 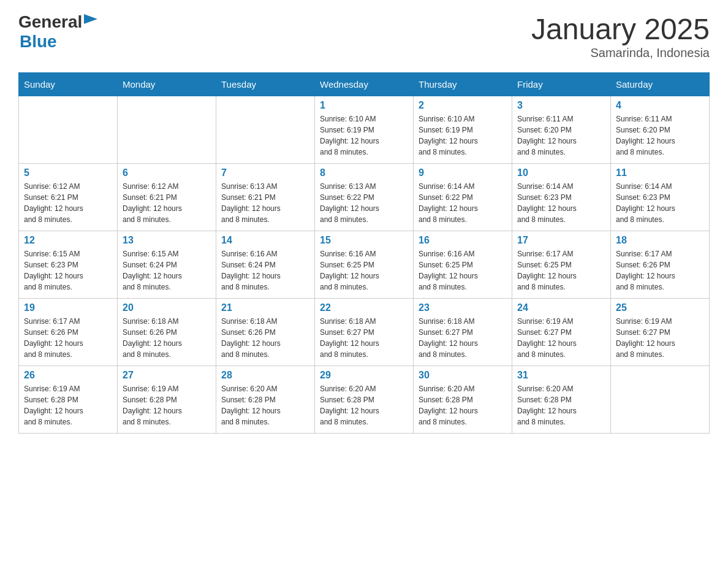 I want to click on calendar-day-3: 3Sunrise: 6:11 AM Sunset: 6:20 PM Daylig…, so click(x=561, y=130).